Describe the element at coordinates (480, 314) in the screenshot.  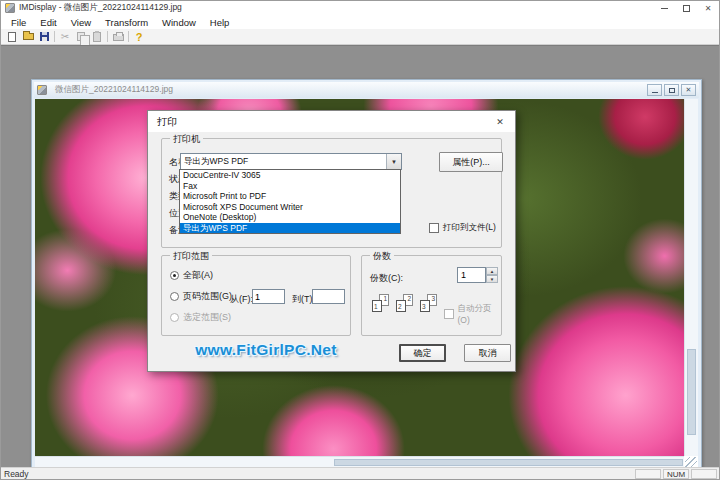
I see `collate-label: 自动分页(O)` at that location.